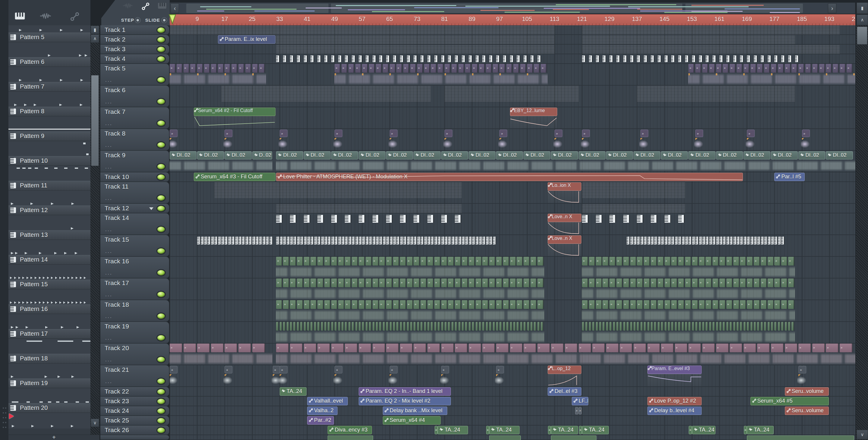 This screenshot has width=868, height=440. What do you see at coordinates (117, 391) in the screenshot?
I see `track-name: Track 22` at bounding box center [117, 391].